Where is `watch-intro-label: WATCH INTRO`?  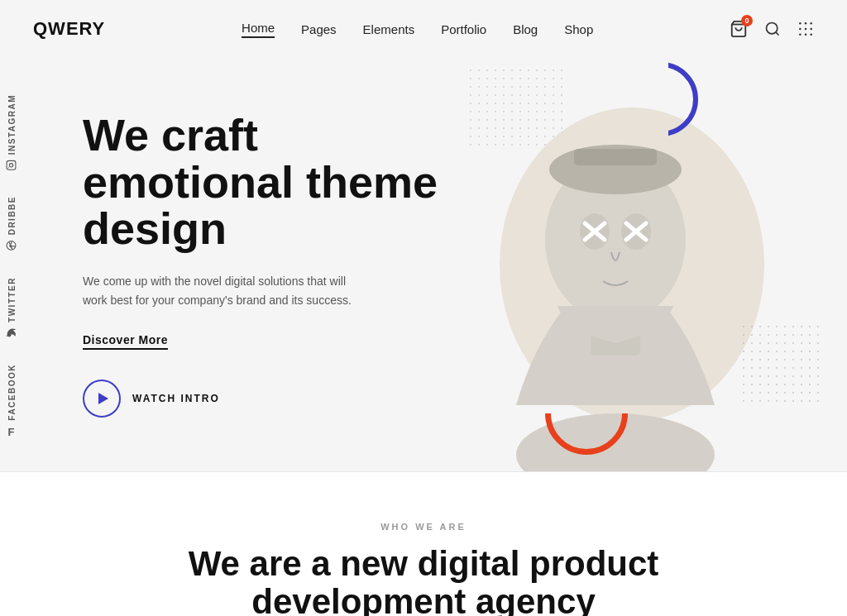
watch-intro-label: WATCH INTRO is located at coordinates (176, 399).